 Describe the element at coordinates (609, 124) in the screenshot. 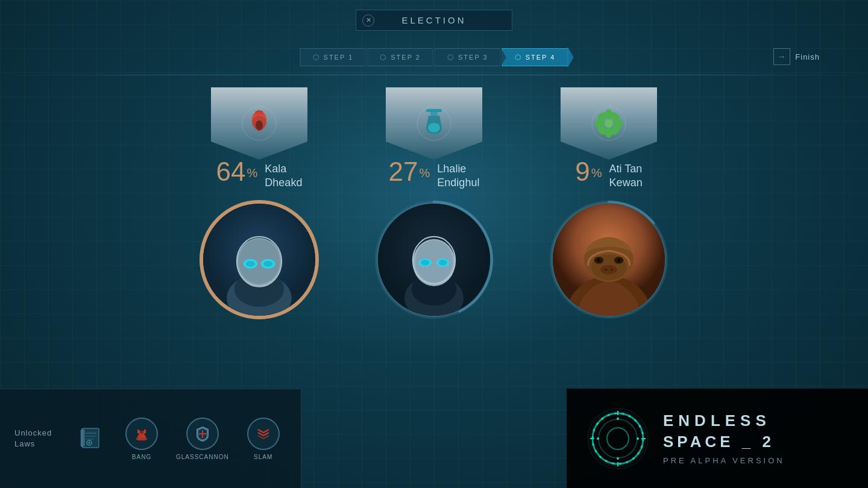

I see `faction3-icon` at that location.